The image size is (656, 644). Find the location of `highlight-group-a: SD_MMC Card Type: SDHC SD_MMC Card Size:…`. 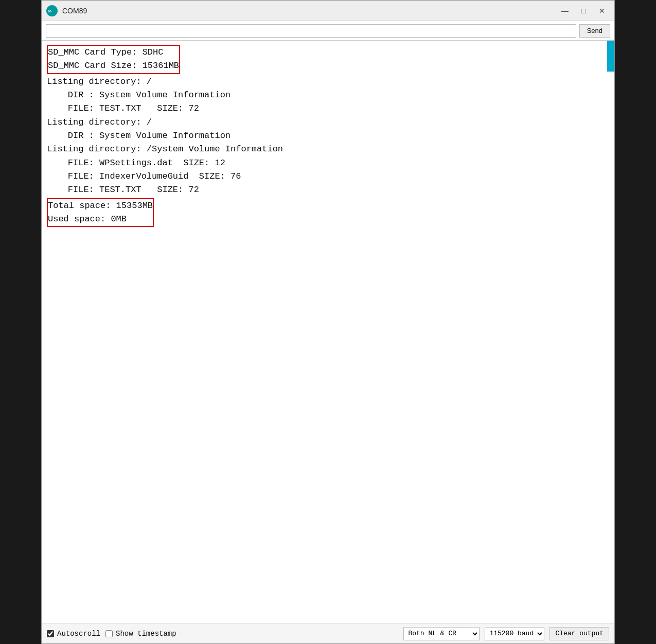

highlight-group-a: SD_MMC Card Type: SDHC SD_MMC Card Size:… is located at coordinates (113, 60).